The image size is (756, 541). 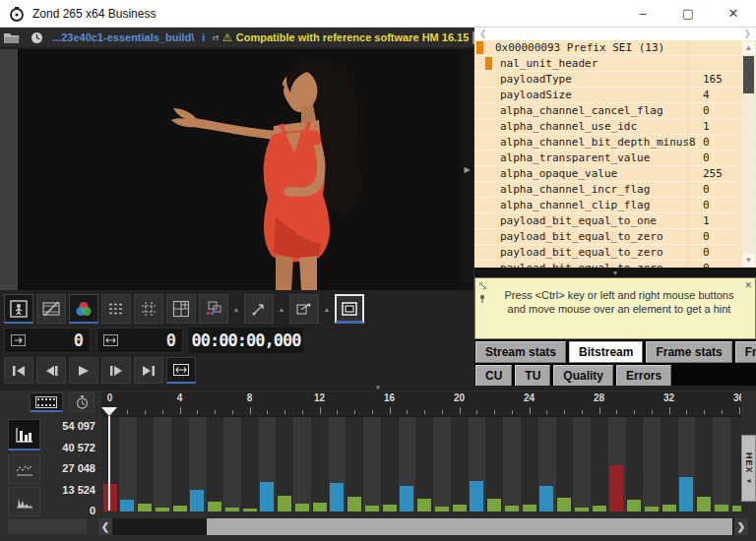 What do you see at coordinates (327, 309) in the screenshot?
I see `mv-dropdown-caret: ▲` at bounding box center [327, 309].